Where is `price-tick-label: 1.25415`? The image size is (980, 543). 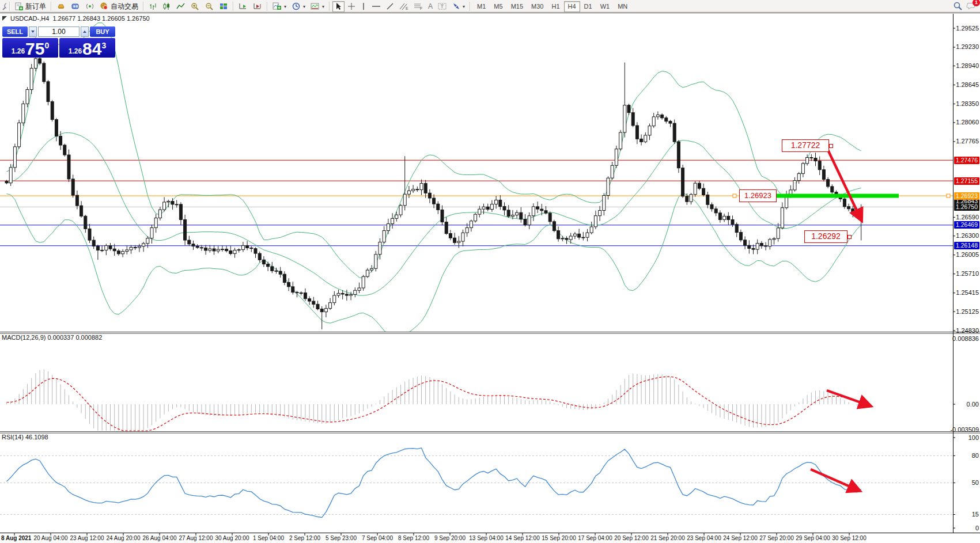
price-tick-label: 1.25415 is located at coordinates (967, 293).